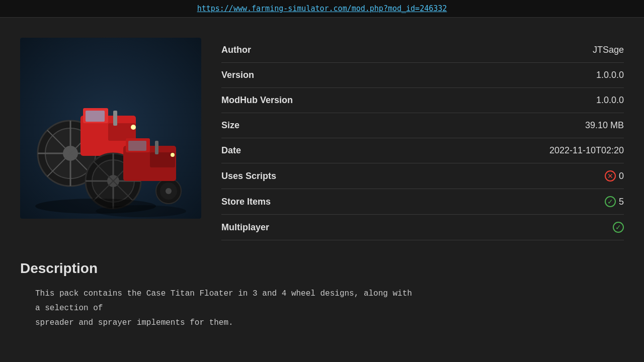 This screenshot has width=644, height=362. Describe the element at coordinates (330, 294) in the screenshot. I see `description-line1: This pack contains the Case Titan Floate…` at that location.